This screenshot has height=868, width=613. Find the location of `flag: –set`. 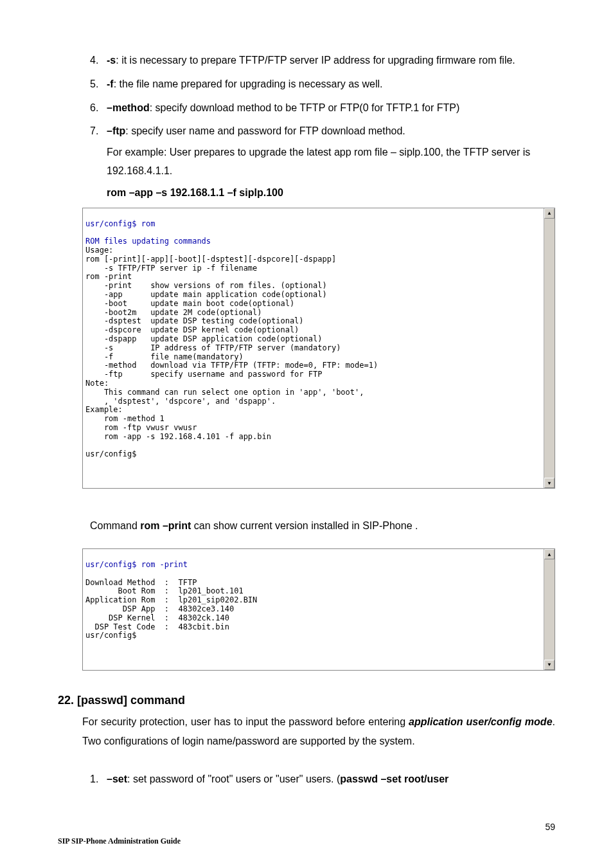

flag: –set is located at coordinates (117, 779).